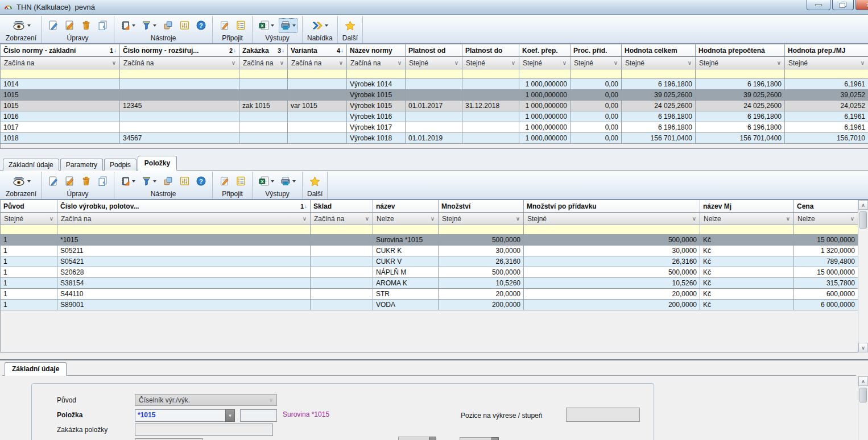 Image resolution: width=868 pixels, height=440 pixels. What do you see at coordinates (180, 63) in the screenshot?
I see `filter-select-cislo-normy-rozsiruj: Začíná na∨` at bounding box center [180, 63].